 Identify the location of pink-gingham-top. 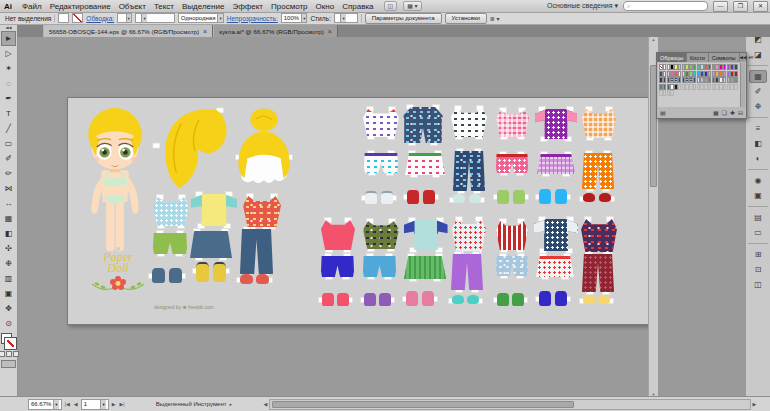
(512, 124).